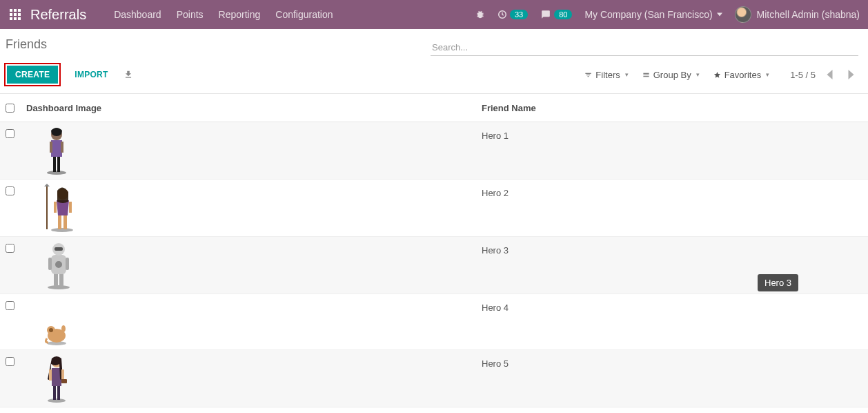 The height and width of the screenshot is (413, 868). I want to click on table-row: Hero 1, so click(434, 151).